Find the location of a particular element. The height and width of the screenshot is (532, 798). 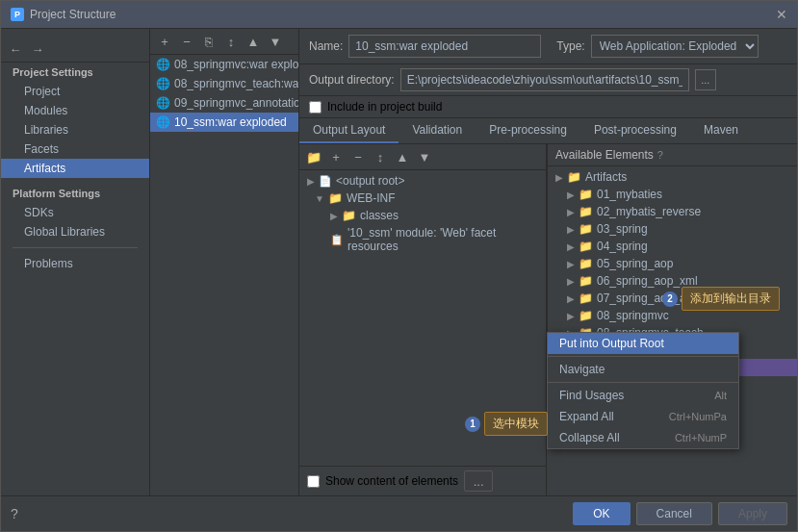

sidebar-item-facets: Facets is located at coordinates (75, 149).